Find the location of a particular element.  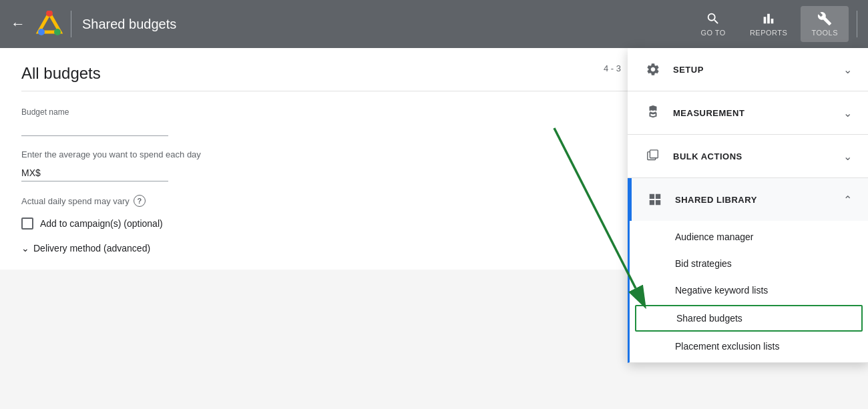

google-ads-logo is located at coordinates (49, 24).